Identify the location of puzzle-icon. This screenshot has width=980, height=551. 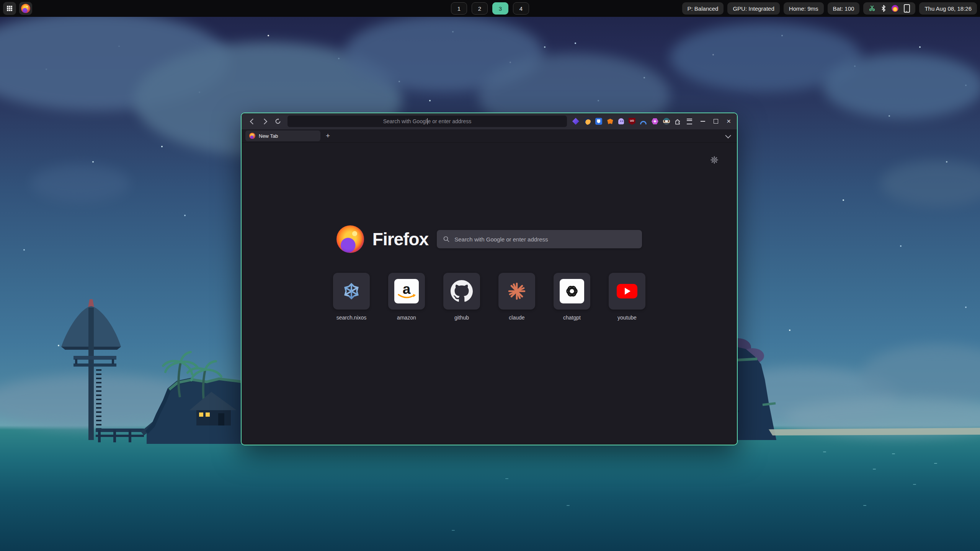
(678, 122).